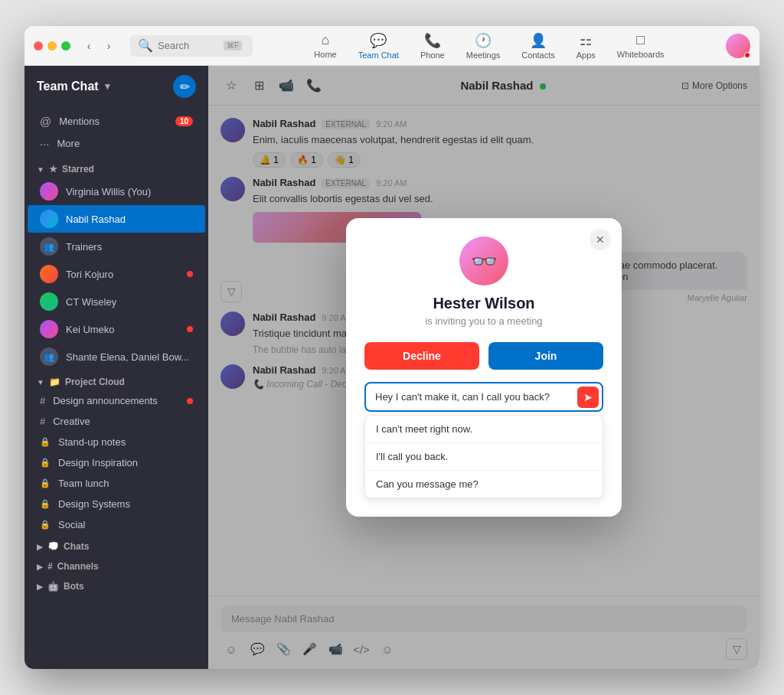 Image resolution: width=784 pixels, height=695 pixels. I want to click on chats-label: Chats, so click(77, 547).